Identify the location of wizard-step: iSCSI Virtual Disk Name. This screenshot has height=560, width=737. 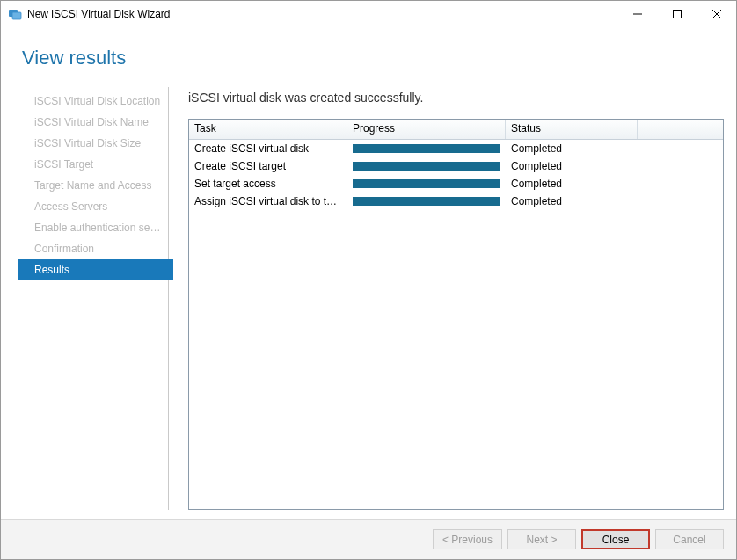
(84, 122).